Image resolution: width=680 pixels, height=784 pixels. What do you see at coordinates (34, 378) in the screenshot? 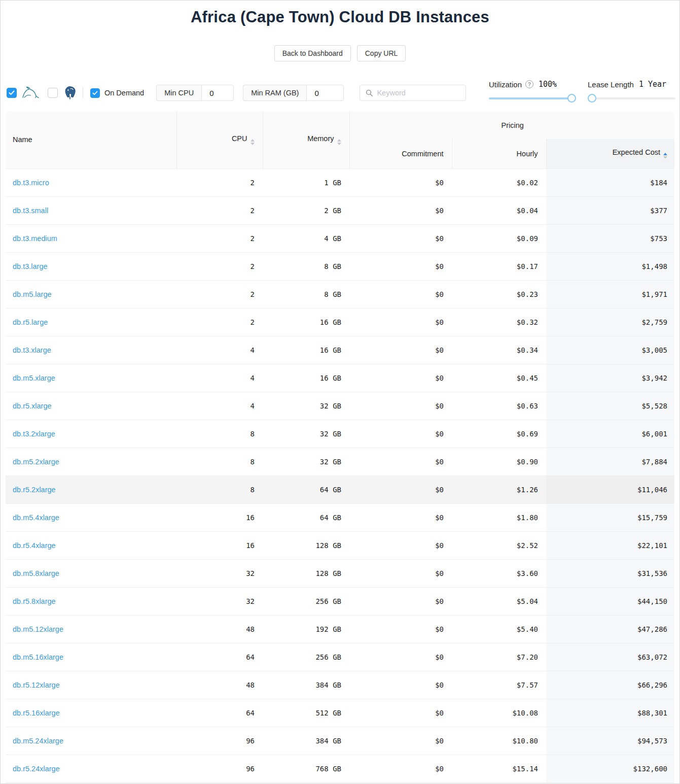
I see `instance-name-link: db.m5.xlarge` at bounding box center [34, 378].